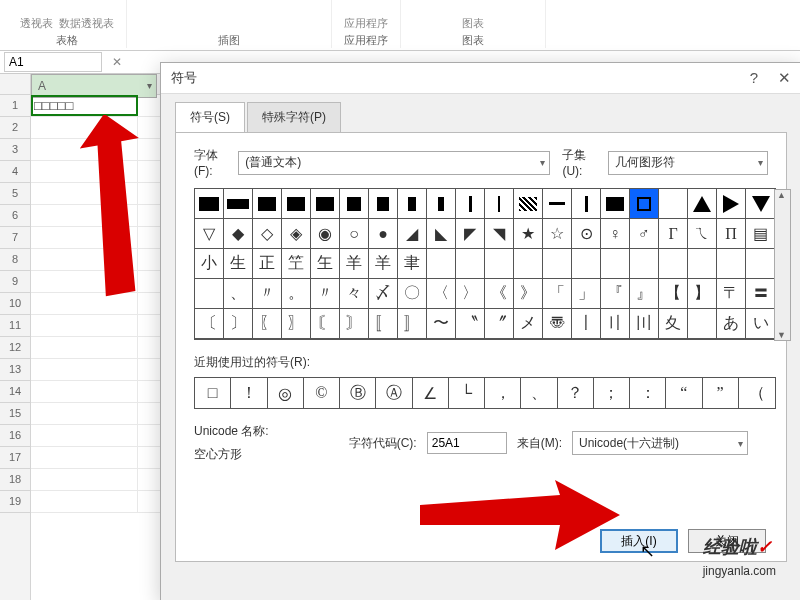 The width and height of the screenshot is (800, 600). I want to click on symbol-cell: 〖, so click(268, 324).